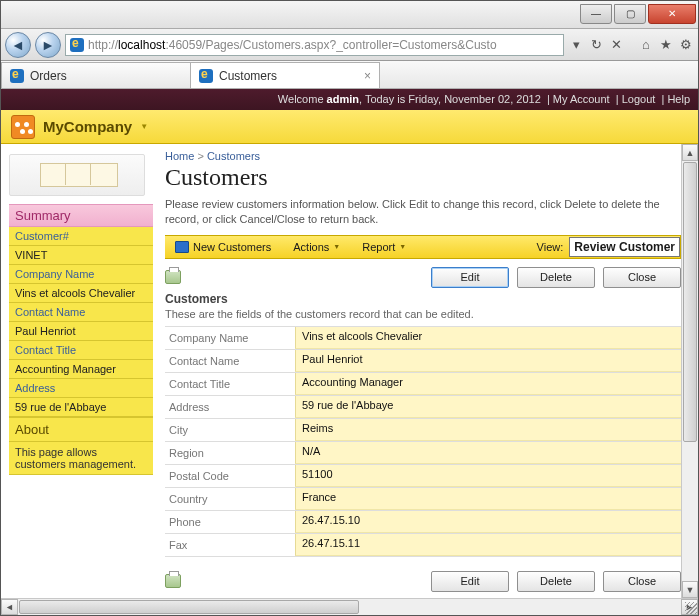 Image resolution: width=699 pixels, height=616 pixels. Describe the element at coordinates (646, 45) in the screenshot. I see `home-icon: ⌂` at that location.